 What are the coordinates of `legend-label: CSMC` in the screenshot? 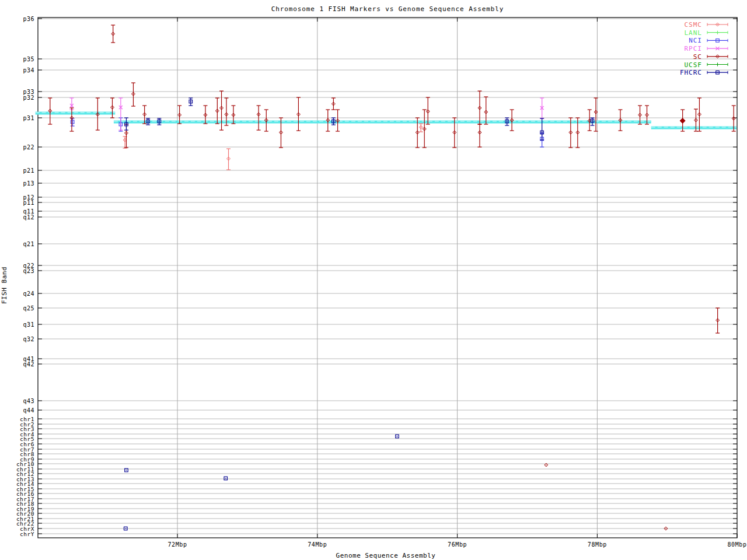 It's located at (693, 24).